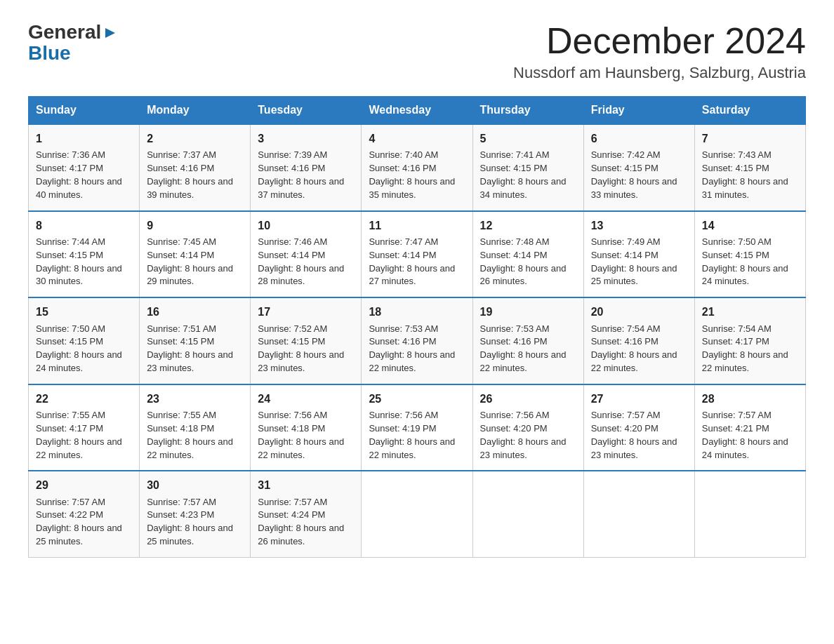 This screenshot has width=834, height=644. I want to click on day-cell: 14Sunrise: 7:50 AMSunset: 4:15 PMDayligh…, so click(750, 255).